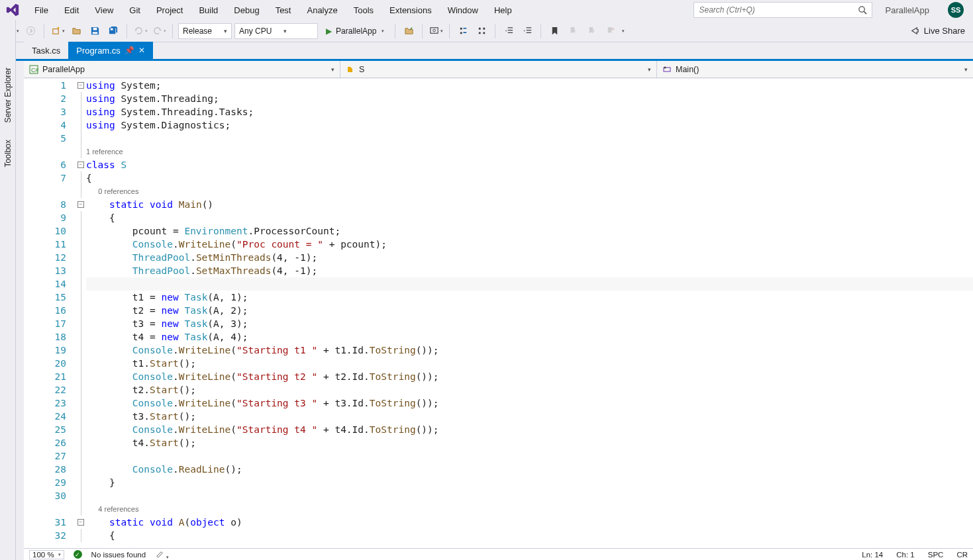  Describe the element at coordinates (350, 70) in the screenshot. I see `class-icon` at that location.